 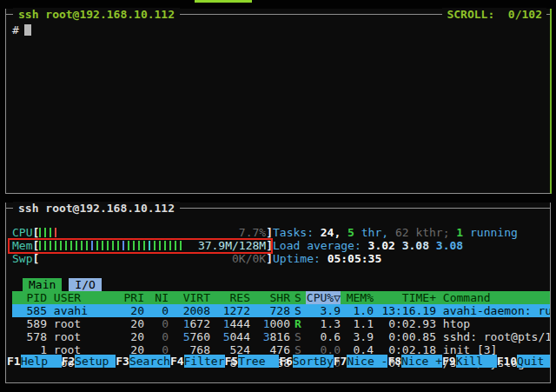 What do you see at coordinates (80, 311) in the screenshot?
I see `cell-user: avahi` at bounding box center [80, 311].